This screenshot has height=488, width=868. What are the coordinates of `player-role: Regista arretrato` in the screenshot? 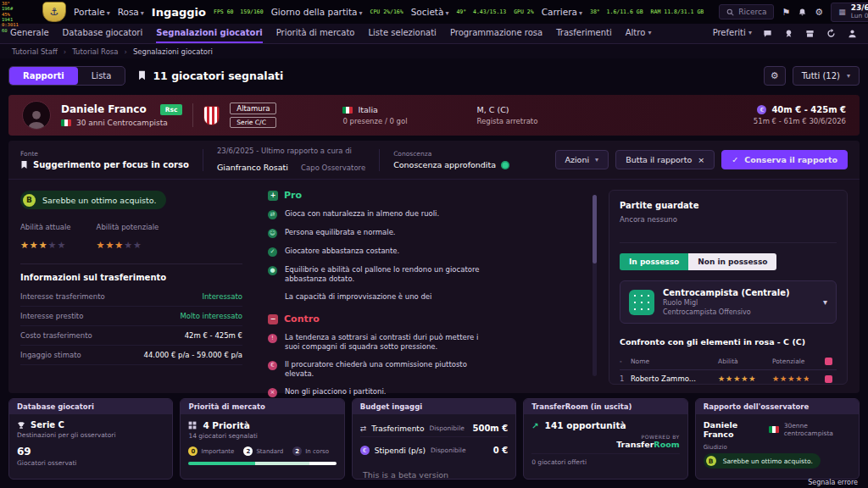 It's located at (508, 121).